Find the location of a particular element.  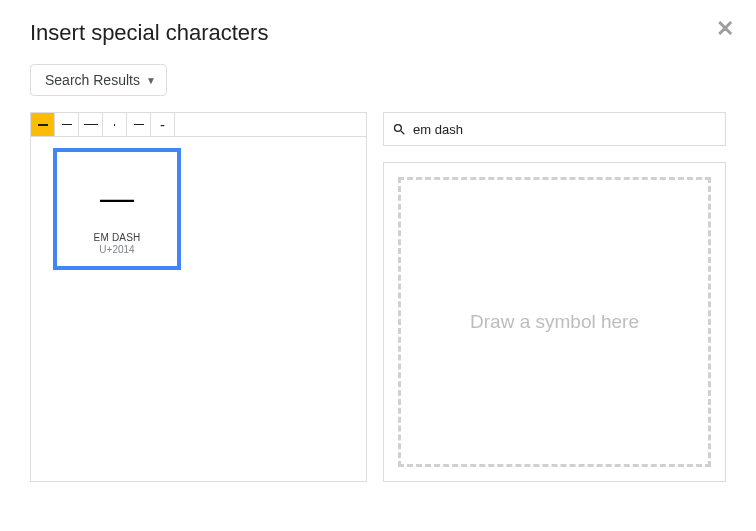

dropdown-label: Search Results is located at coordinates (92, 80).